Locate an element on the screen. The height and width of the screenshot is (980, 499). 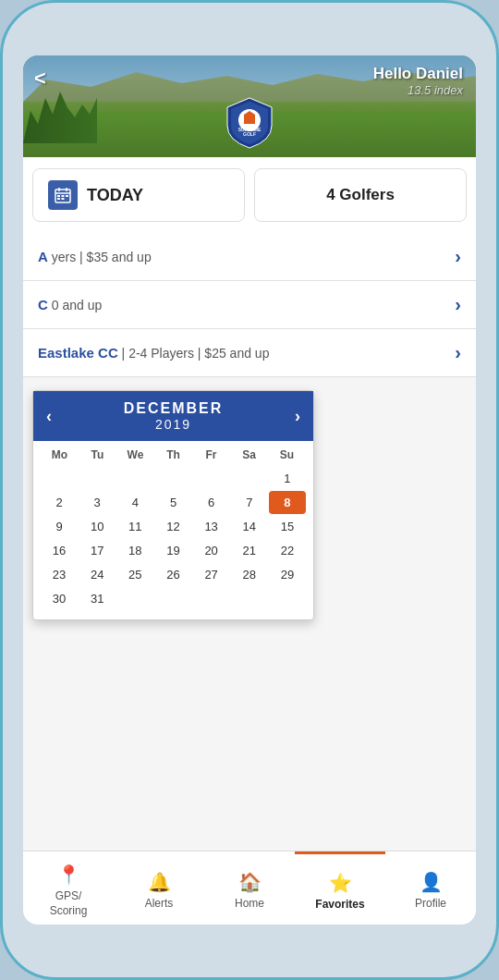
calendar-day: 1 is located at coordinates (287, 479).